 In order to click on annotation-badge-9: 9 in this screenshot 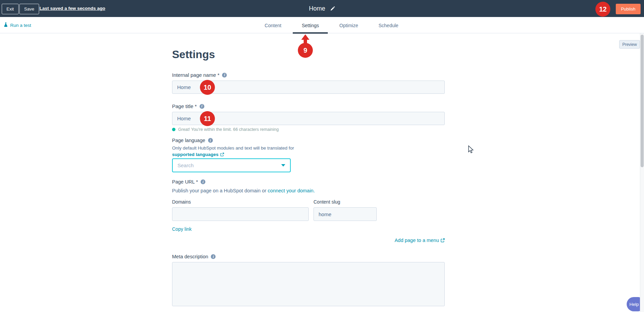, I will do `click(305, 50)`.